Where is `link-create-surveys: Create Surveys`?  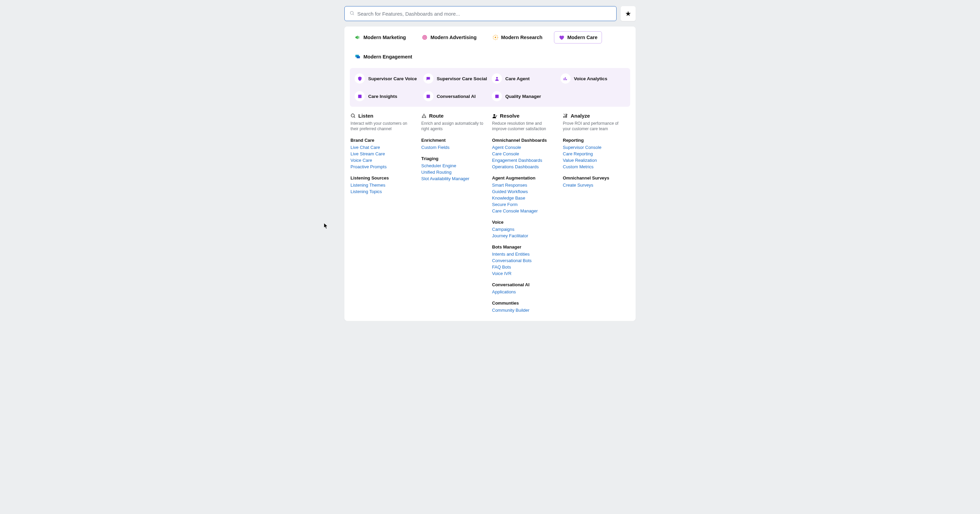
link-create-surveys: Create Surveys is located at coordinates (596, 185).